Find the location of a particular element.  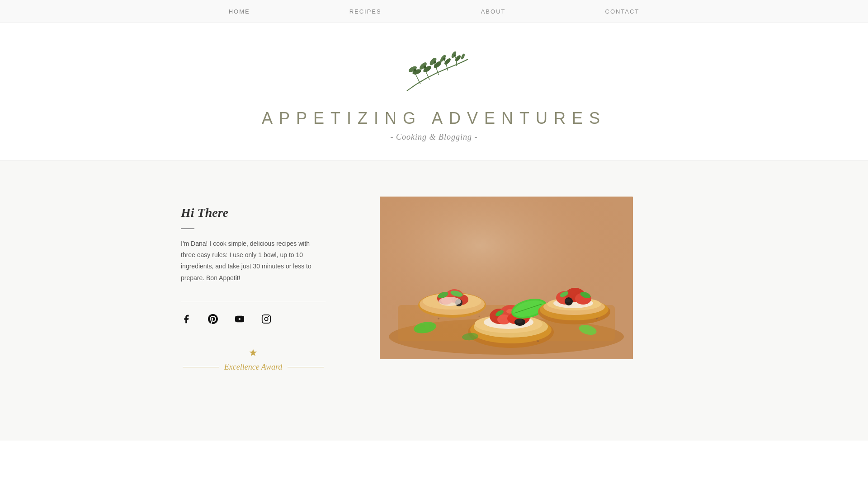

main-navigation: HOME RECIPES ABOUT CONTACT is located at coordinates (434, 12).